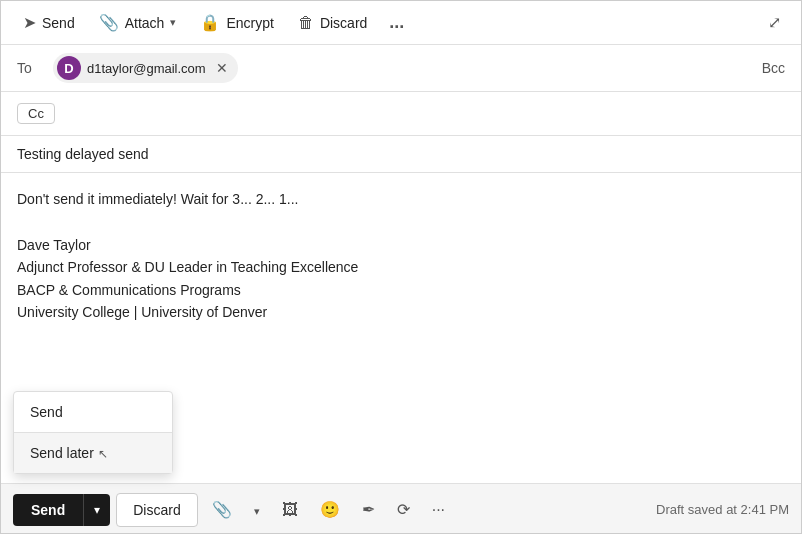 Image resolution: width=802 pixels, height=534 pixels. What do you see at coordinates (30, 22) in the screenshot?
I see `send-icon: ➤` at bounding box center [30, 22].